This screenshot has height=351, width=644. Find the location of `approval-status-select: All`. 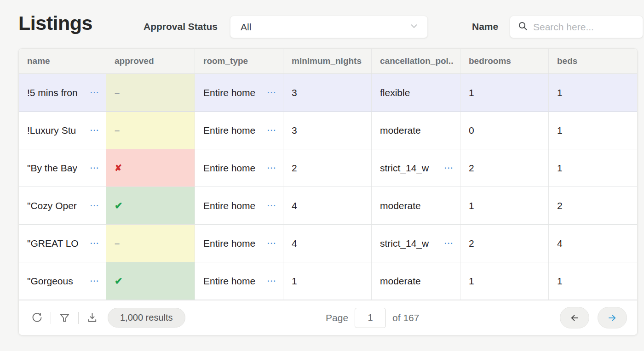

approval-status-select: All is located at coordinates (329, 27).